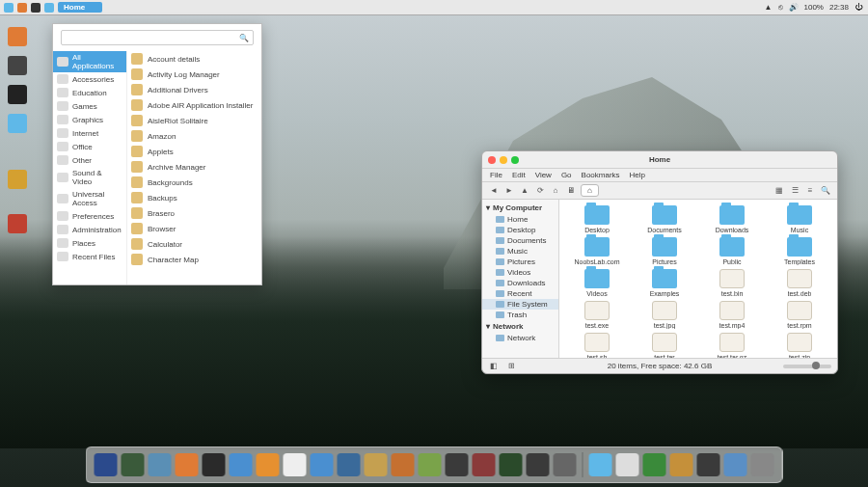 This screenshot has width=868, height=487. I want to click on category-item: Recent Files, so click(90, 257).